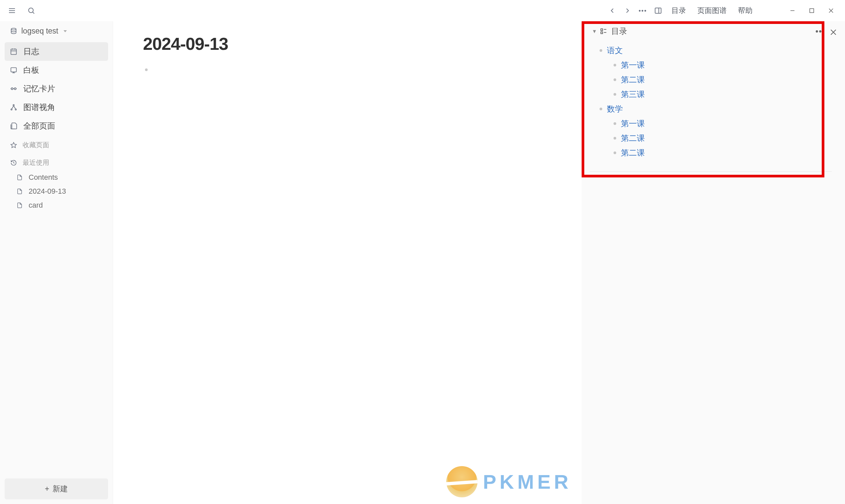 This screenshot has width=845, height=504. Describe the element at coordinates (833, 32) in the screenshot. I see `panel-close-button` at that location.